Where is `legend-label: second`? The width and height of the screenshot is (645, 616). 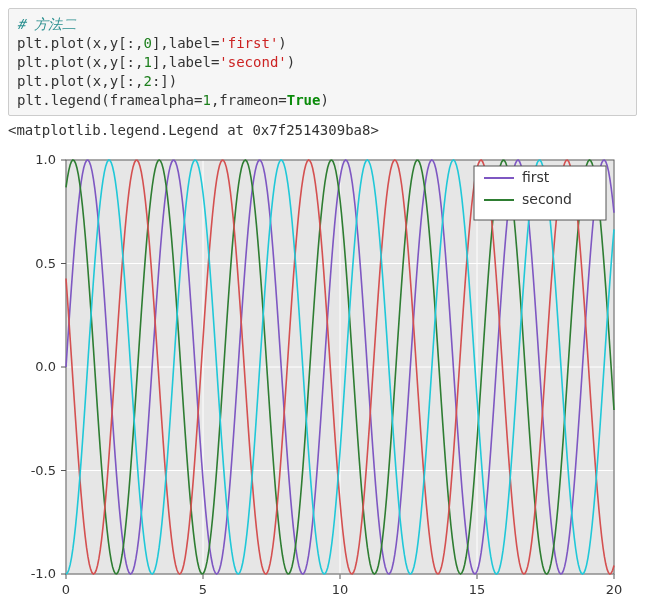
legend-label: second is located at coordinates (547, 199).